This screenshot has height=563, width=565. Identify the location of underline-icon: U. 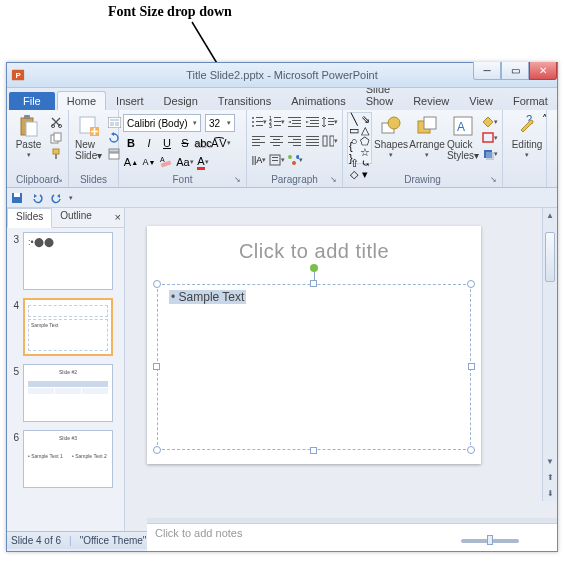
(167, 143).